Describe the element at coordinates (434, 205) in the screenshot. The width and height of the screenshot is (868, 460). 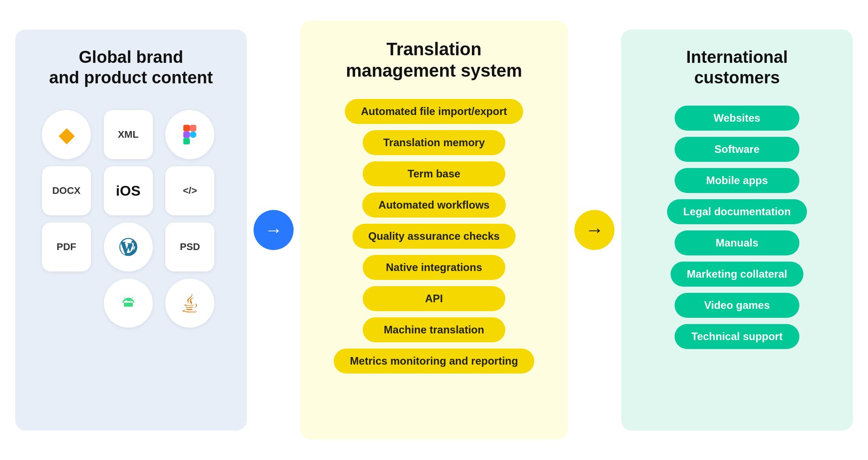
I see `tms-item-3: Automated workflows` at that location.